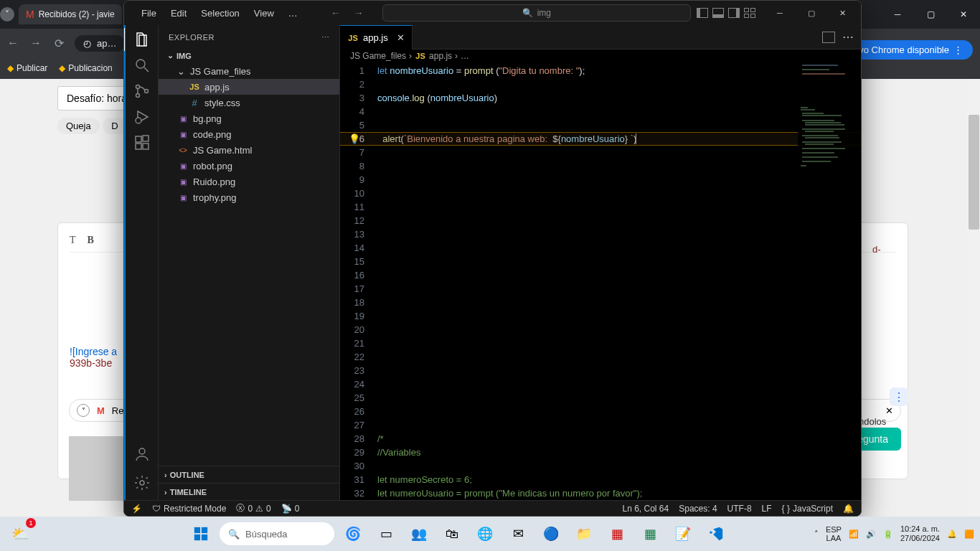 This screenshot has width=980, height=551. What do you see at coordinates (291, 509) in the screenshot?
I see `status-port: 📡0` at bounding box center [291, 509].